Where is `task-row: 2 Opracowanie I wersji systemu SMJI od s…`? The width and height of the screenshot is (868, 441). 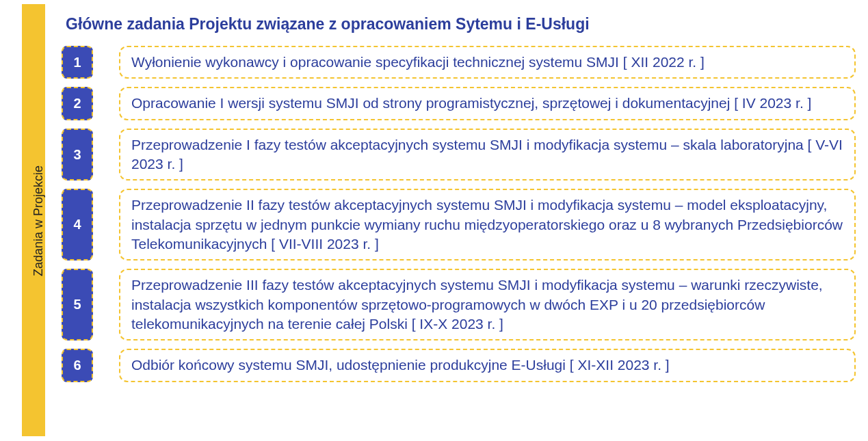
task-row: 2 Opracowanie I wersji systemu SMJI od s… is located at coordinates (458, 103).